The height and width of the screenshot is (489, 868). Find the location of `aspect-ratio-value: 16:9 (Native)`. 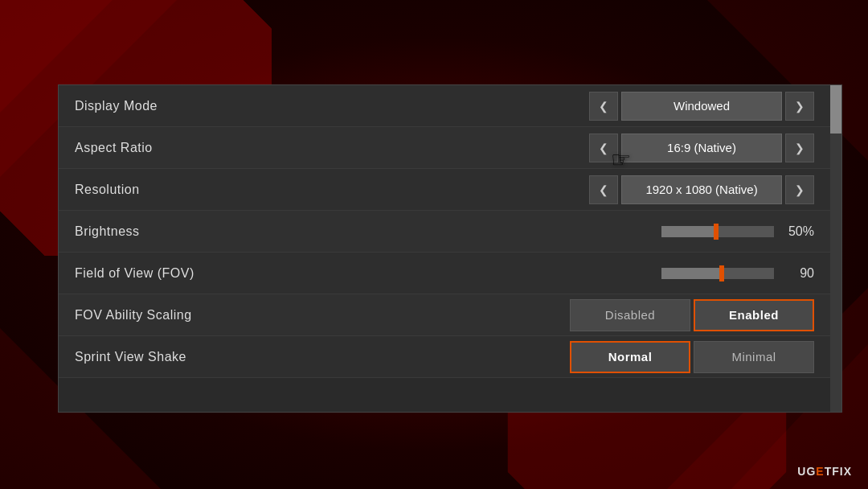

aspect-ratio-value: 16:9 (Native) is located at coordinates (702, 148).